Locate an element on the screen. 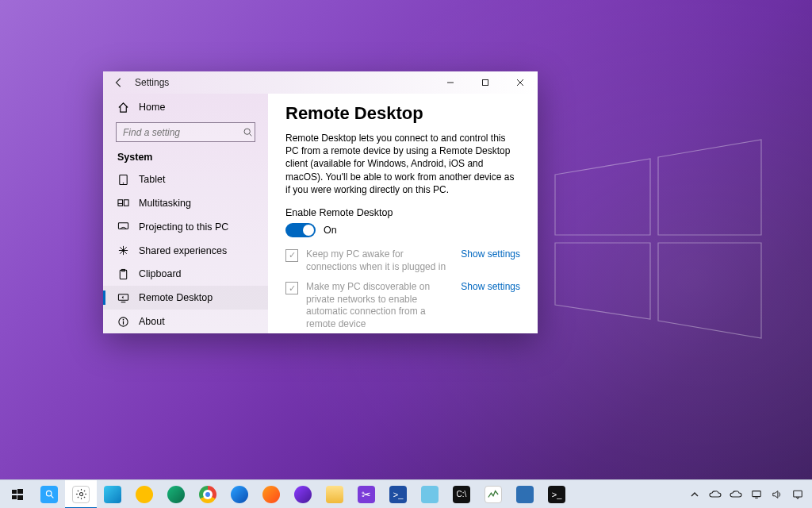 This screenshot has height=508, width=812. tray-volume-icon is located at coordinates (777, 495).